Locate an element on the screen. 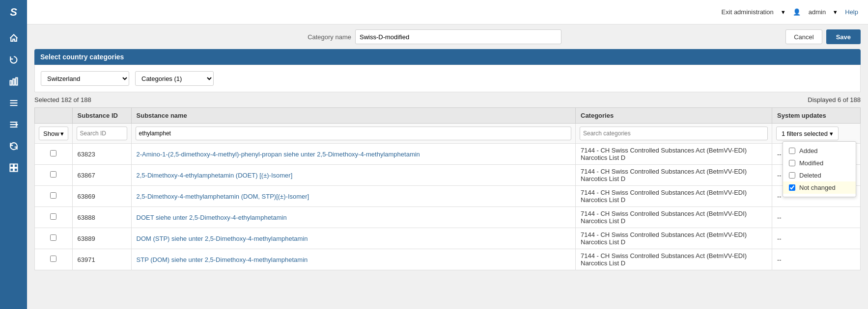  filter-option-deleted: Deleted is located at coordinates (819, 176).